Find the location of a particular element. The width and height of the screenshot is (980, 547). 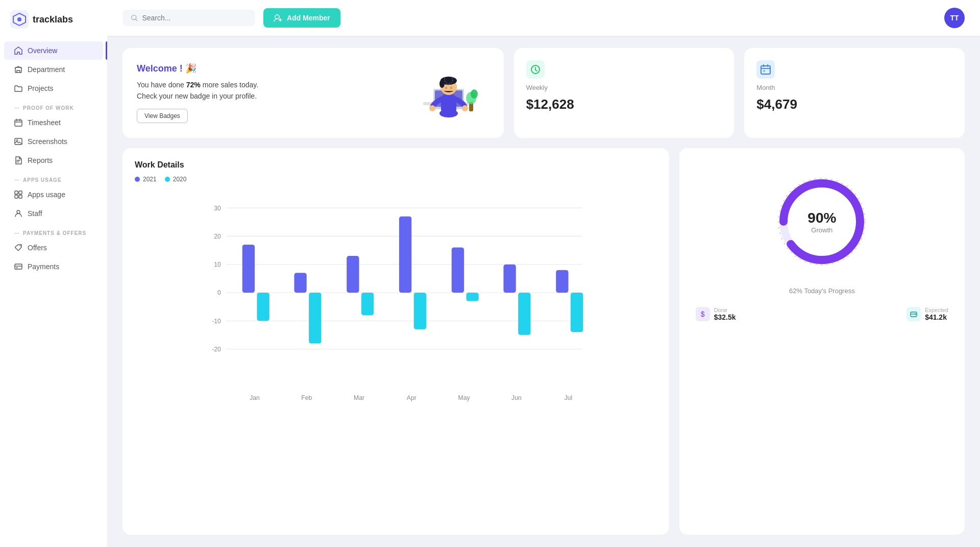

user-icon is located at coordinates (18, 213).